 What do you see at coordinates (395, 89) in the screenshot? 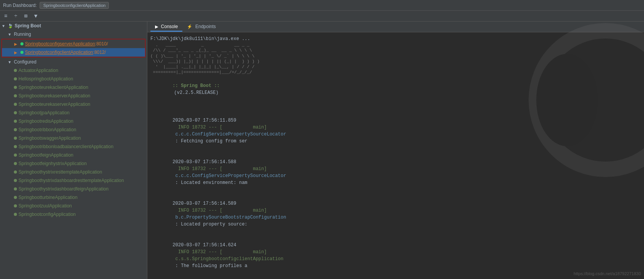
I see `spring-boot-version: :: Spring Boot :: (v2.2.5.RELEASE)` at bounding box center [395, 89].